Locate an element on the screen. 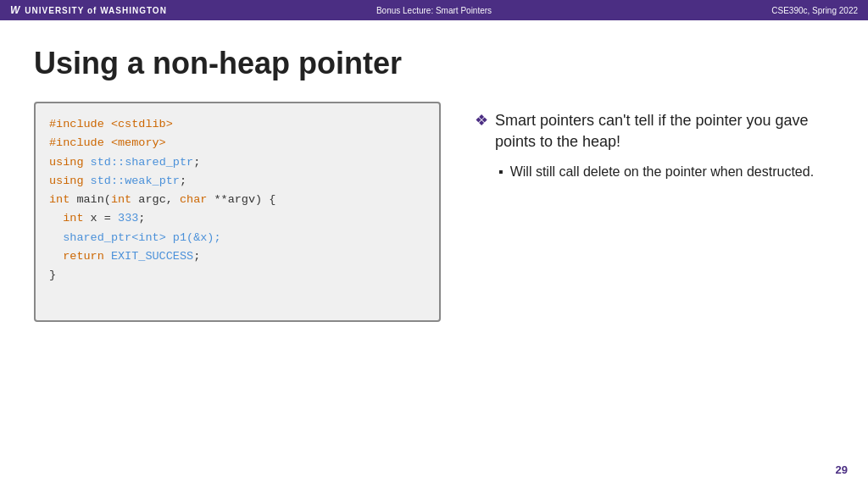  sub-bullet-text: Will still call delete on the pointer wh… is located at coordinates (662, 172).